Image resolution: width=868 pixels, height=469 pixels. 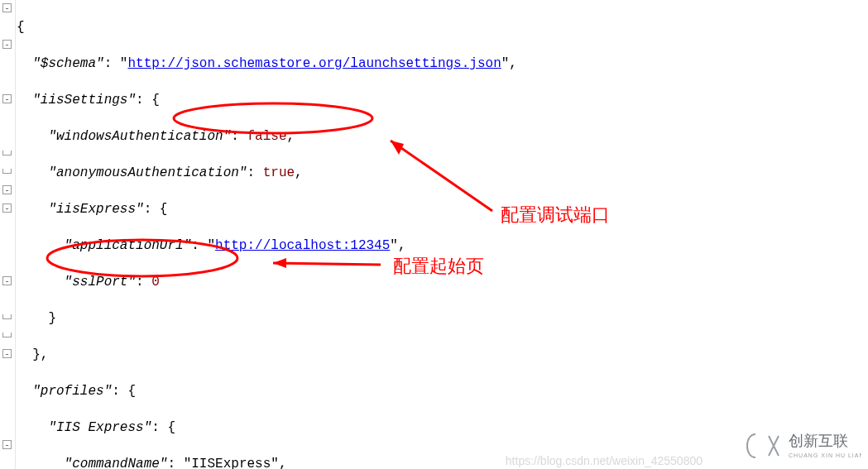 What do you see at coordinates (442, 100) in the screenshot?
I see `code-line: "iisSettings": {` at bounding box center [442, 100].